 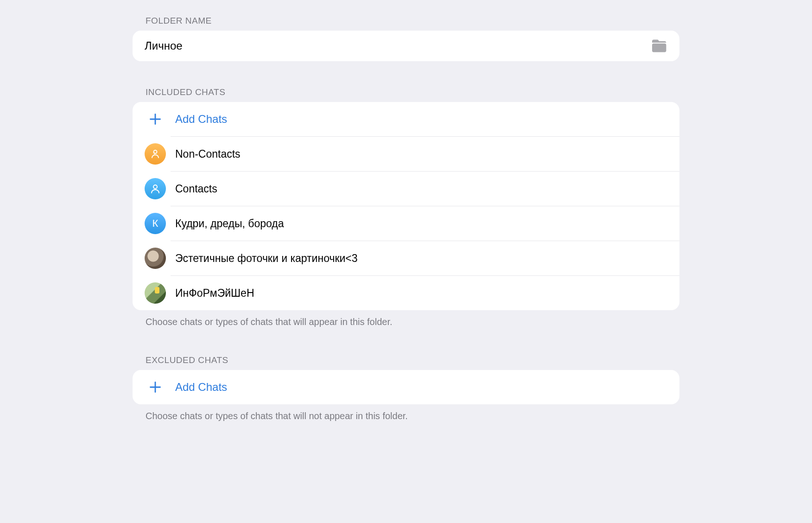 What do you see at coordinates (155, 223) in the screenshot?
I see `letter-avatar-icon: К` at bounding box center [155, 223].